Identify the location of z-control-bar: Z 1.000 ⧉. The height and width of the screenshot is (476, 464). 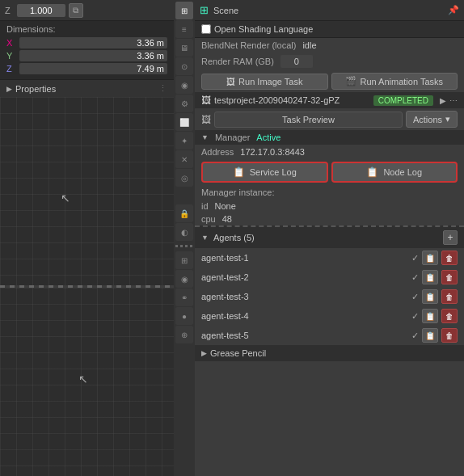
(87, 11).